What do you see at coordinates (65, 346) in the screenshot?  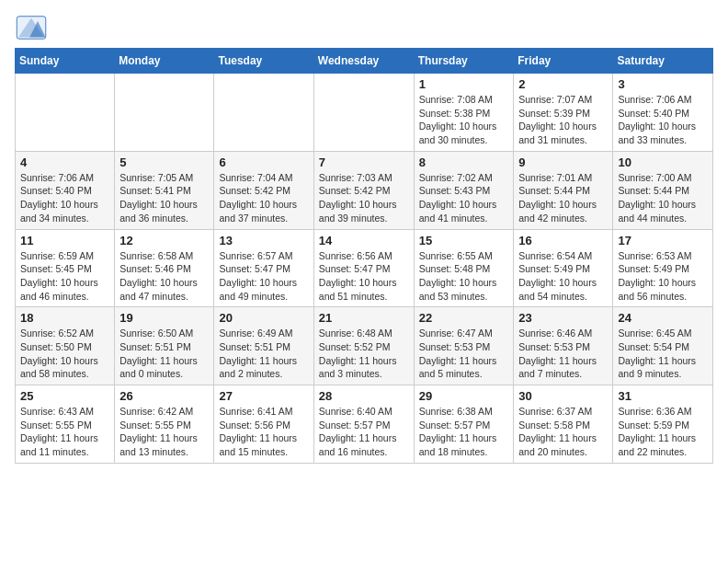 I see `calendar-cell: 18Sunrise: 6:52 AMSunset: 5:50 PMDayligh…` at bounding box center [65, 346].